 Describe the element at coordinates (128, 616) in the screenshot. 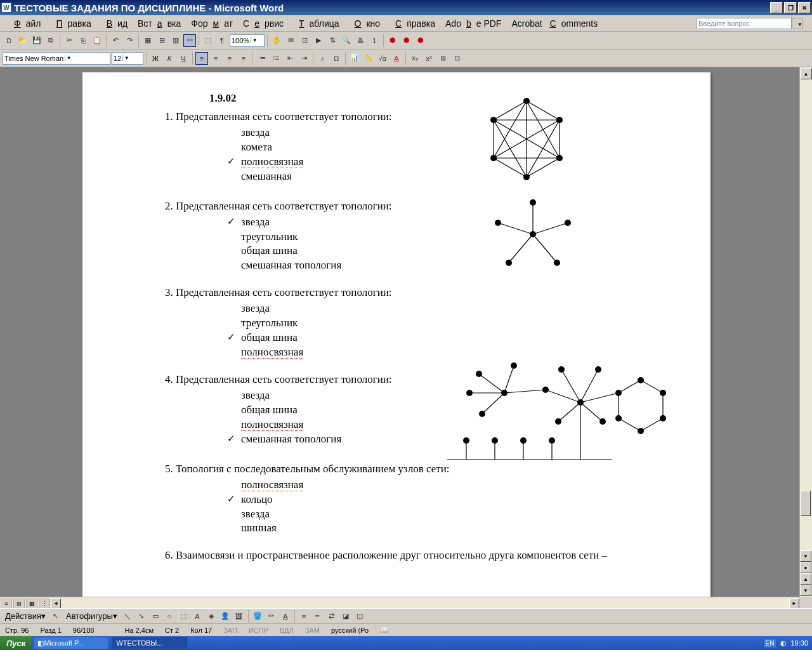

I see `line-icon: ＼` at that location.